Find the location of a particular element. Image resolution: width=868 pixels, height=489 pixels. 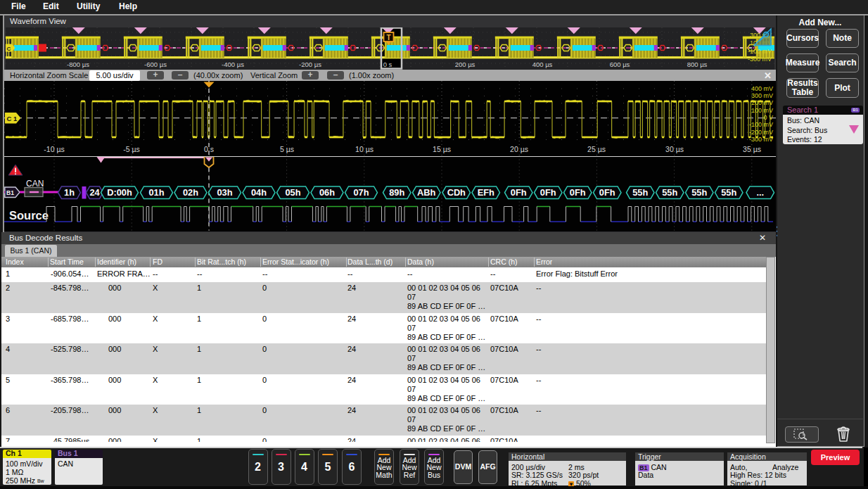

svg-text: 600 µs is located at coordinates (620, 65).